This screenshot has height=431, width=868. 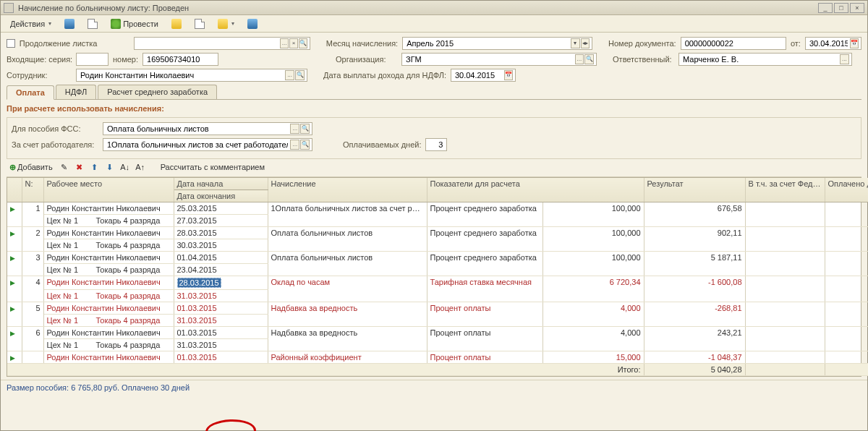 I want to click on month-field: ▾◂▸, so click(x=498, y=43).